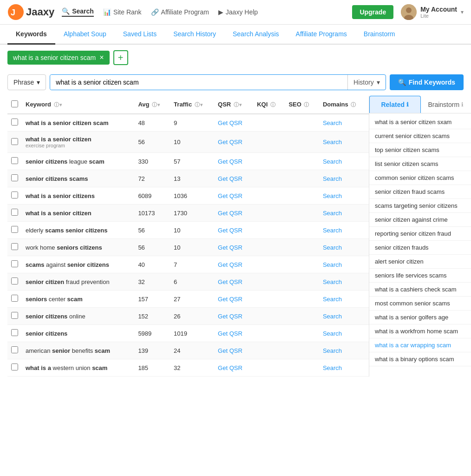 The image size is (471, 476). Describe the element at coordinates (420, 192) in the screenshot. I see `related-item: senior citizen fraud scams` at that location.